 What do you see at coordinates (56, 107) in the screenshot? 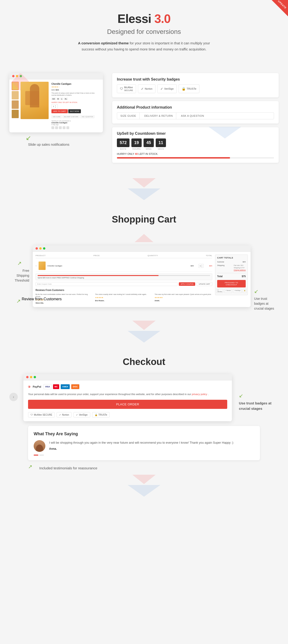
I see `qty-down: ▼` at bounding box center [56, 107].